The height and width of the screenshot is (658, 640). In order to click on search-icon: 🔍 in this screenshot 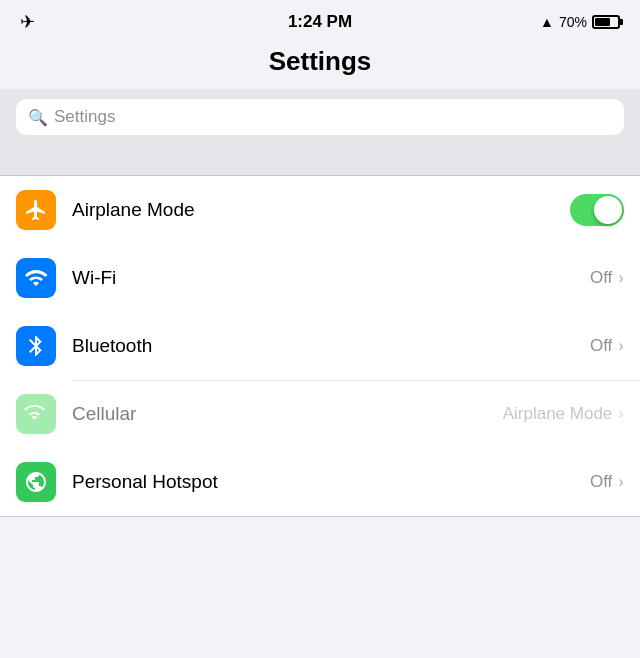, I will do `click(38, 118)`.